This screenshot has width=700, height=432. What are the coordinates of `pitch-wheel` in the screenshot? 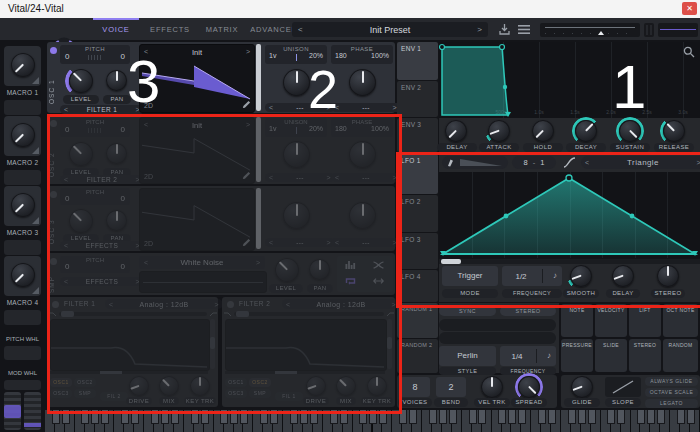 It's located at (12, 411).